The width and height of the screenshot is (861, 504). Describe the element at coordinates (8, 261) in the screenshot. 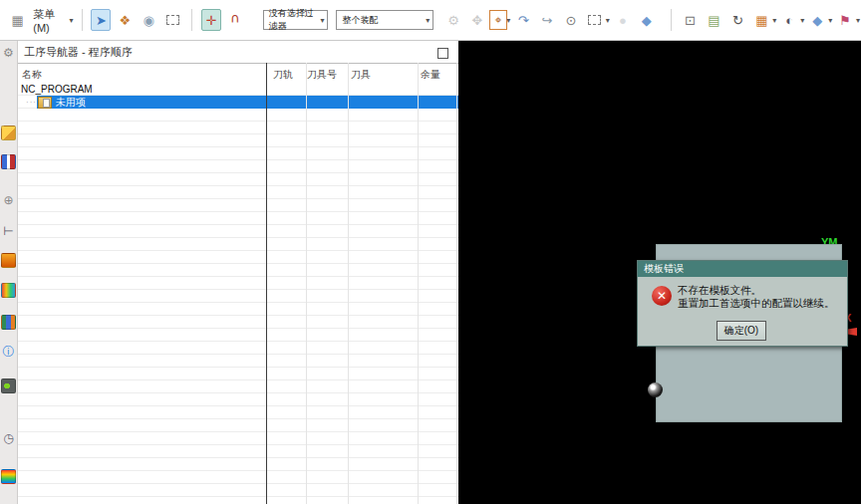

I see `machine-chip` at that location.